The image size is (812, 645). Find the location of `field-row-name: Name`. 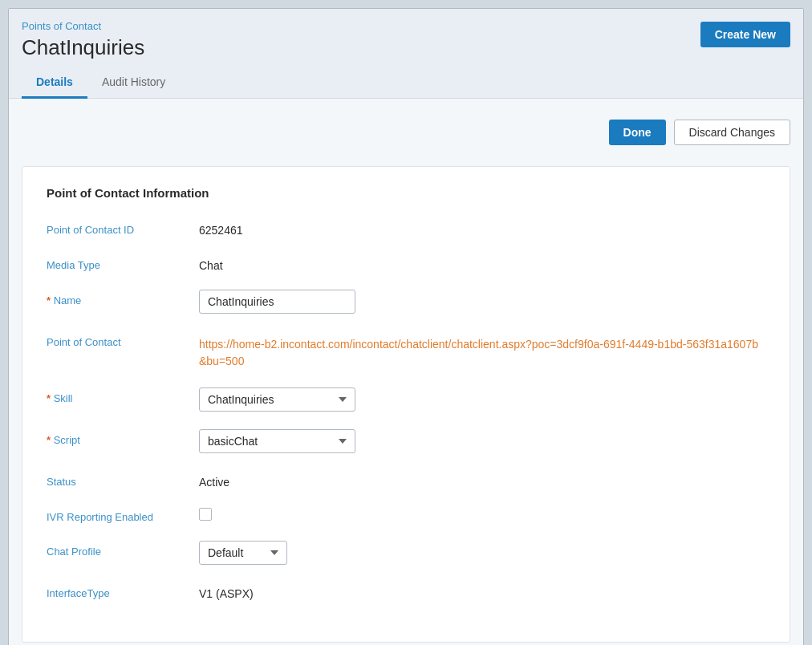

field-row-name: Name is located at coordinates (406, 302).